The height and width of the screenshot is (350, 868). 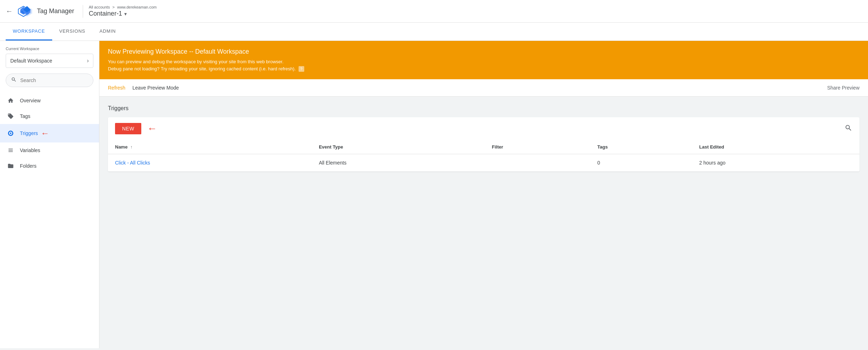 What do you see at coordinates (398, 147) in the screenshot?
I see `col-event-type: Event Type` at bounding box center [398, 147].